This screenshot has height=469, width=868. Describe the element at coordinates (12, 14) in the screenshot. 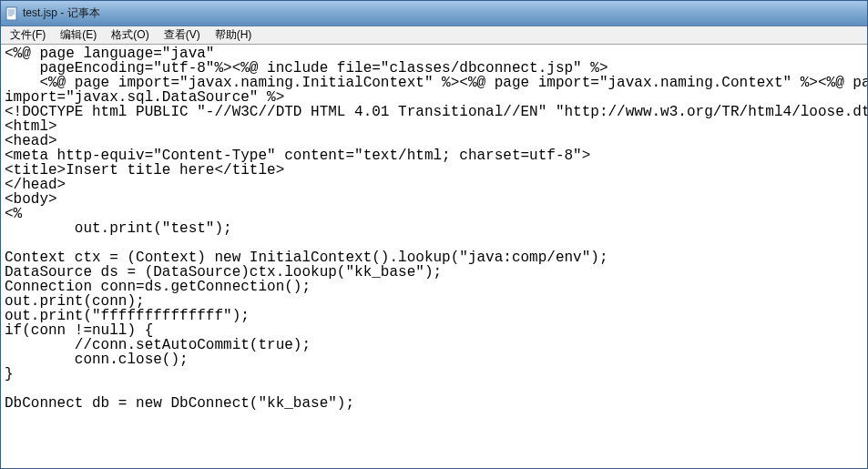

I see `notepad-icon` at that location.